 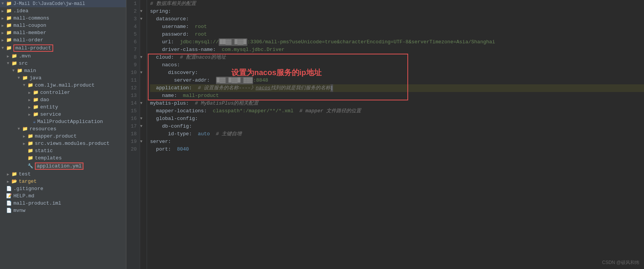 I want to click on sidebar-item-mall-order: 📁 mall-order, so click(x=63, y=40).